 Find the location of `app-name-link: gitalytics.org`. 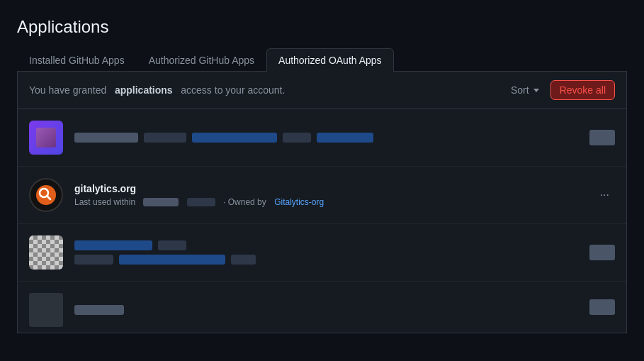

app-name-link: gitalytics.org is located at coordinates (105, 189).